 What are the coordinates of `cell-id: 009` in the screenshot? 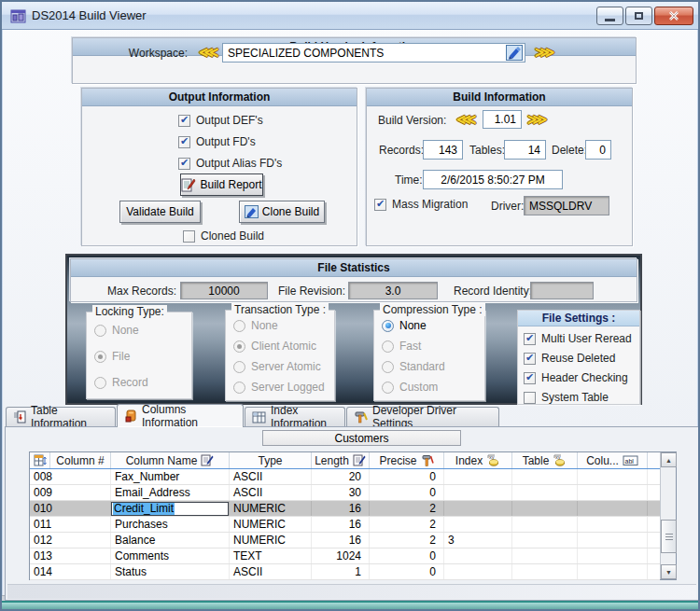 It's located at (71, 493).